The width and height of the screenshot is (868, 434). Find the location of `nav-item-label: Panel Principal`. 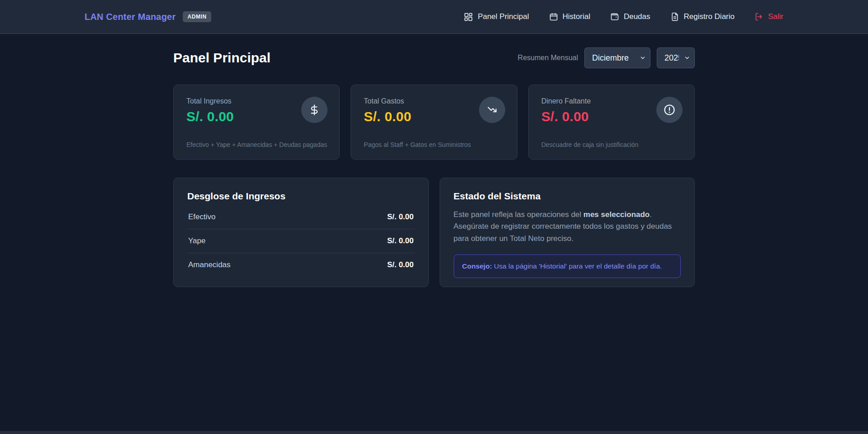

nav-item-label: Panel Principal is located at coordinates (503, 17).